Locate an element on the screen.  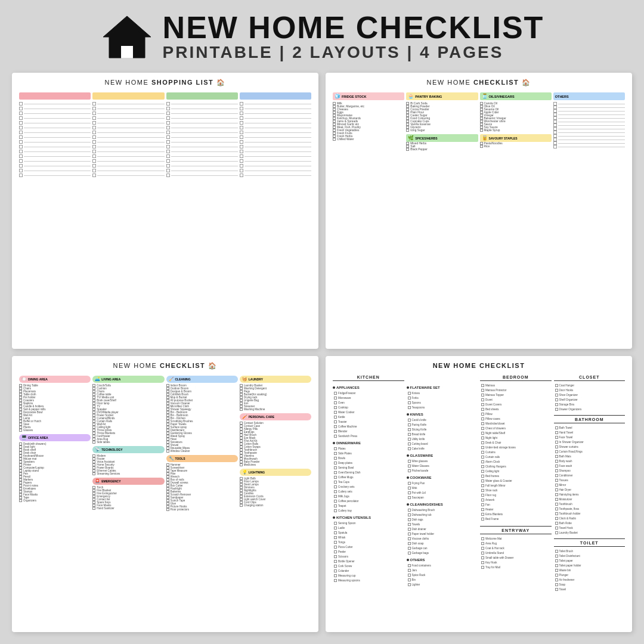
item: Charging station is located at coordinates (275, 506).